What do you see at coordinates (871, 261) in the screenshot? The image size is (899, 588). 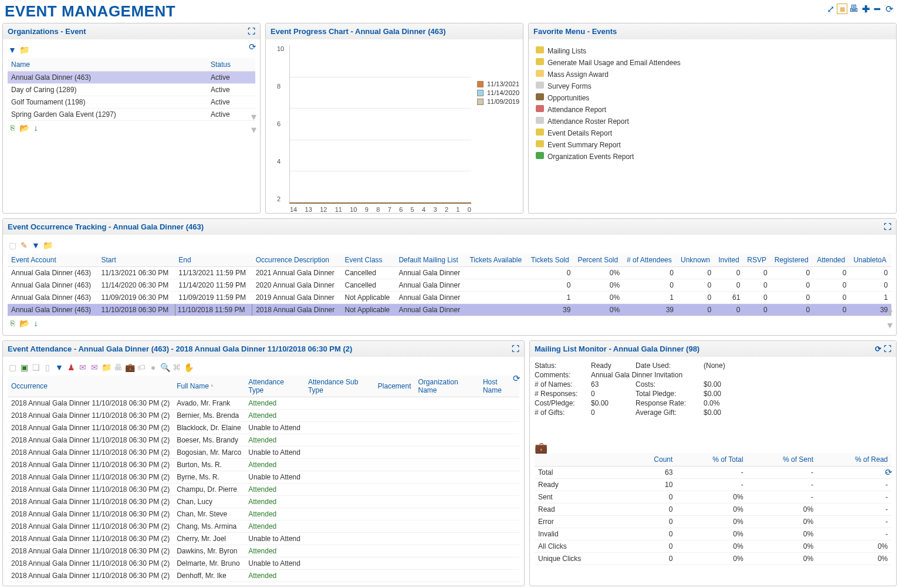 I see `col-header: UnabletoA` at bounding box center [871, 261].